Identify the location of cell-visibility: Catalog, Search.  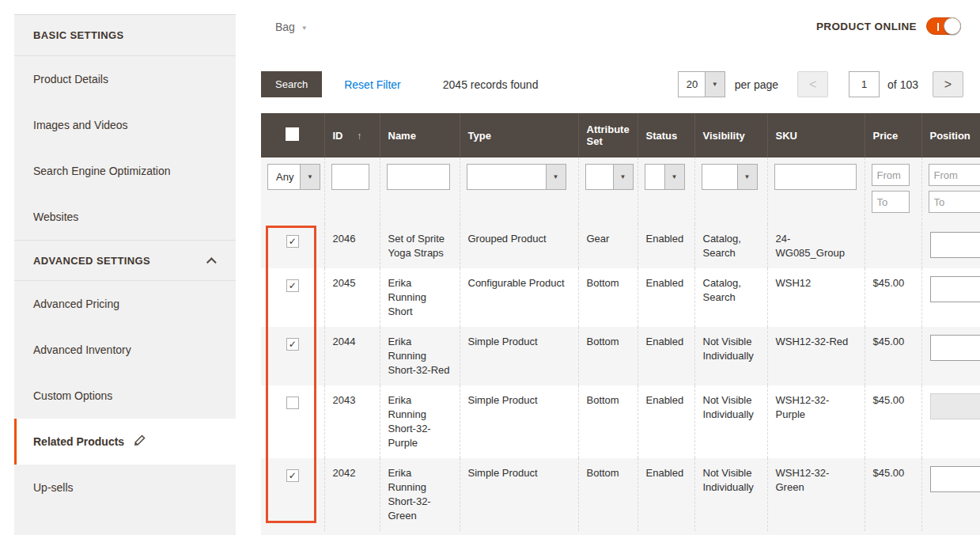
(731, 246).